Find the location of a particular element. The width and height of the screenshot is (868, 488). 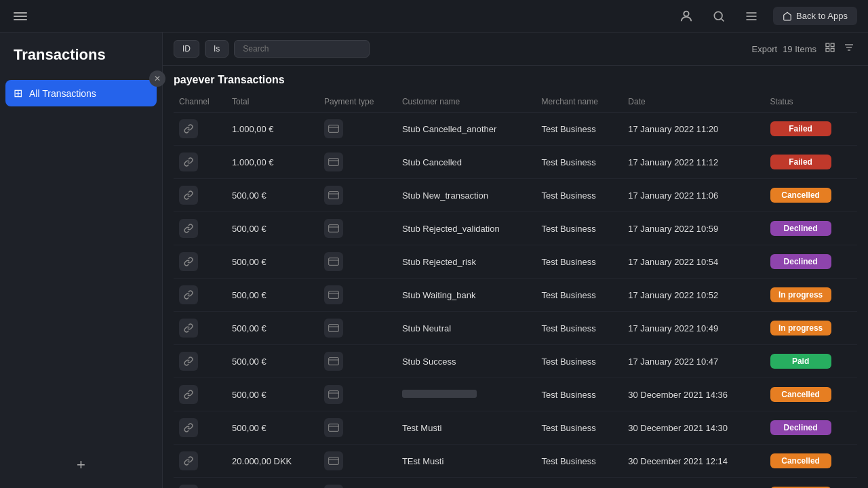

table-row: 500,00 €Stub Waiting_bankTest Business17… is located at coordinates (515, 296).